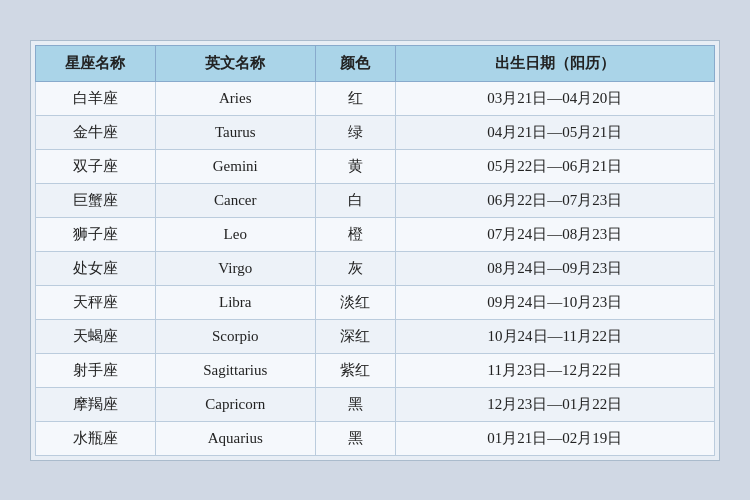 The width and height of the screenshot is (750, 500). What do you see at coordinates (355, 63) in the screenshot?
I see `header-color: 颜色` at bounding box center [355, 63].